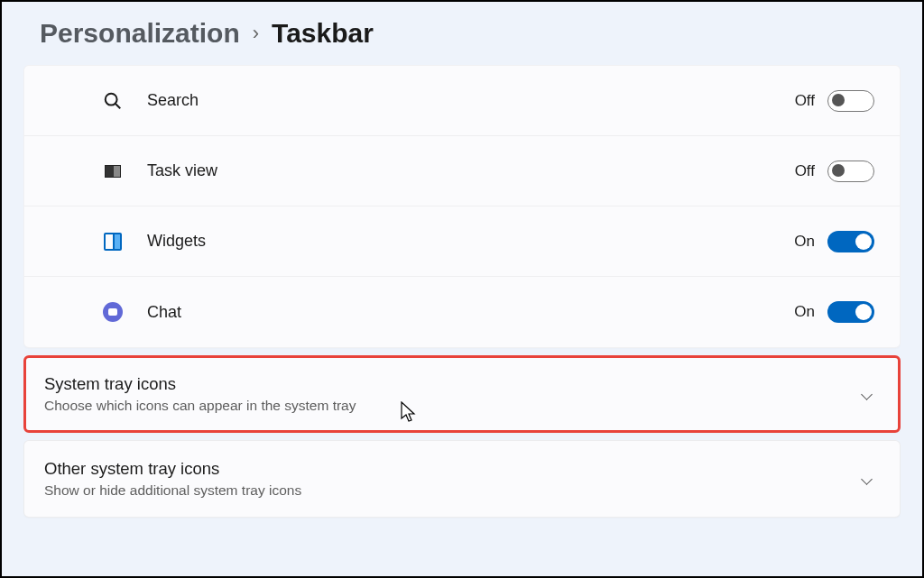 This screenshot has width=924, height=578. Describe the element at coordinates (256, 33) in the screenshot. I see `chevron-right-icon: ›` at that location.